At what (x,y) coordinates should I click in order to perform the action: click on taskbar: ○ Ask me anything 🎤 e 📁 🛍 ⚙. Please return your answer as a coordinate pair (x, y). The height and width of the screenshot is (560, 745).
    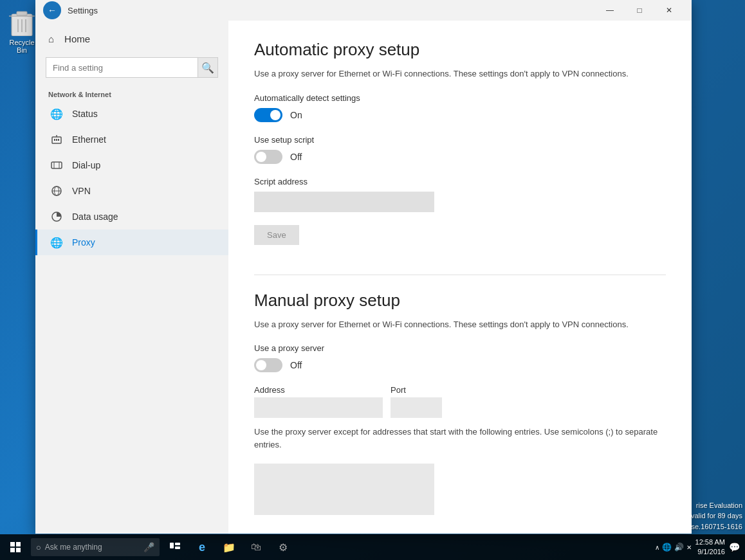
    Looking at the image, I should click on (372, 547).